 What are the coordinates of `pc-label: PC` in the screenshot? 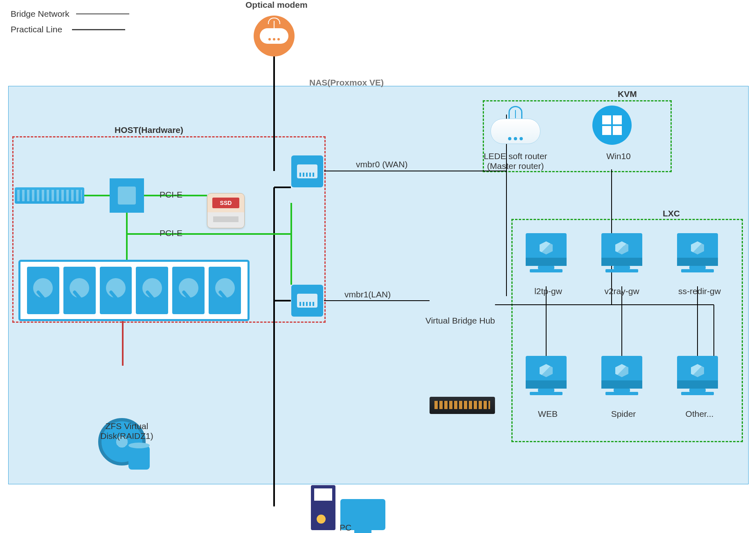 It's located at (345, 528).